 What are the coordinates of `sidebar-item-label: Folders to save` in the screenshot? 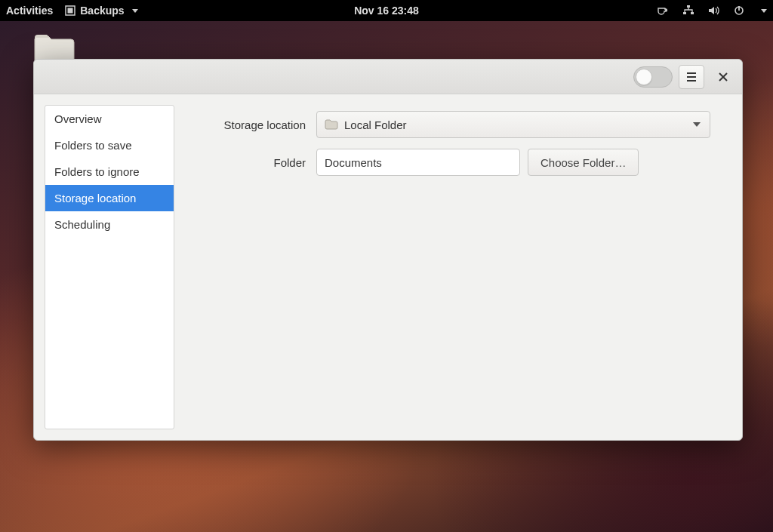 It's located at (94, 145).